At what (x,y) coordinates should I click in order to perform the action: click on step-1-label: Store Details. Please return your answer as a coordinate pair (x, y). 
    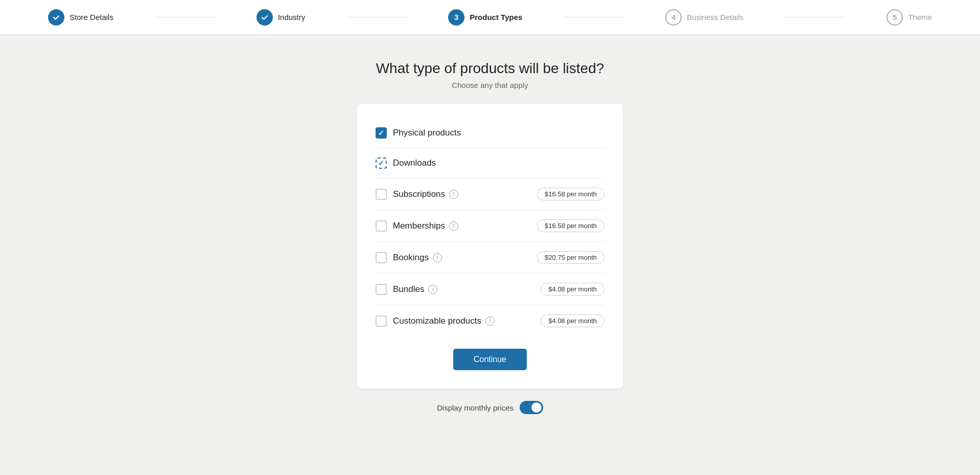
    Looking at the image, I should click on (91, 17).